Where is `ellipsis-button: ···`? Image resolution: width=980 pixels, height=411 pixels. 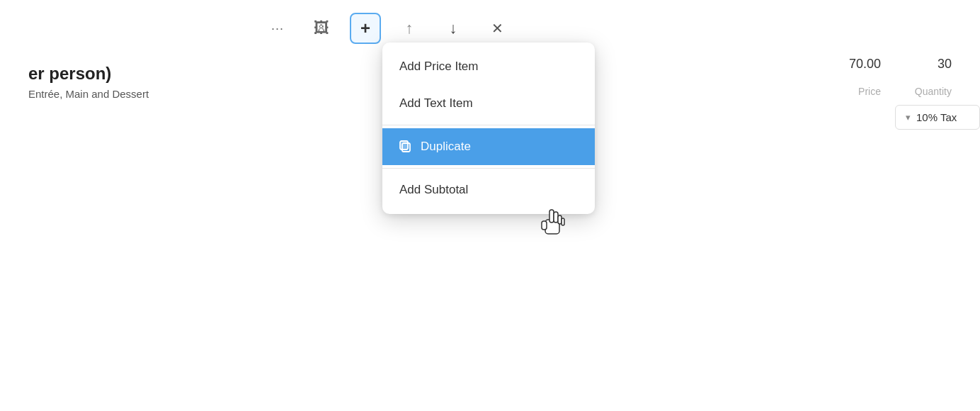 ellipsis-button: ··· is located at coordinates (278, 28).